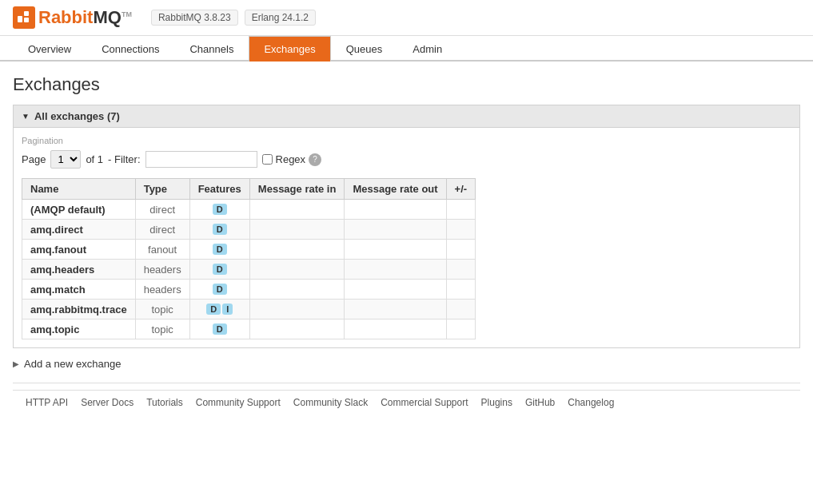 The image size is (813, 504). What do you see at coordinates (427, 49) in the screenshot?
I see `nav-admin: Admin` at bounding box center [427, 49].